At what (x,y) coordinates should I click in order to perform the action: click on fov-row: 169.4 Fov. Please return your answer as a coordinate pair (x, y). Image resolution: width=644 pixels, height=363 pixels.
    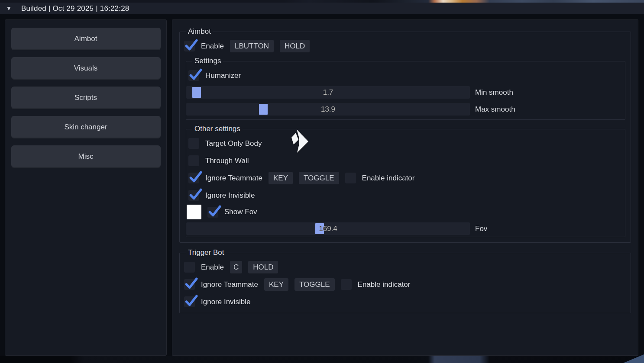
    Looking at the image, I should click on (404, 228).